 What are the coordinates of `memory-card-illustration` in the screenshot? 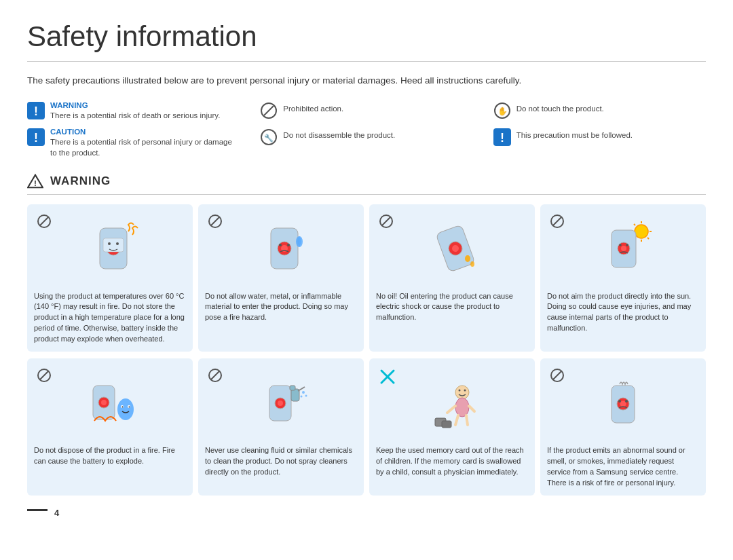 It's located at (452, 403).